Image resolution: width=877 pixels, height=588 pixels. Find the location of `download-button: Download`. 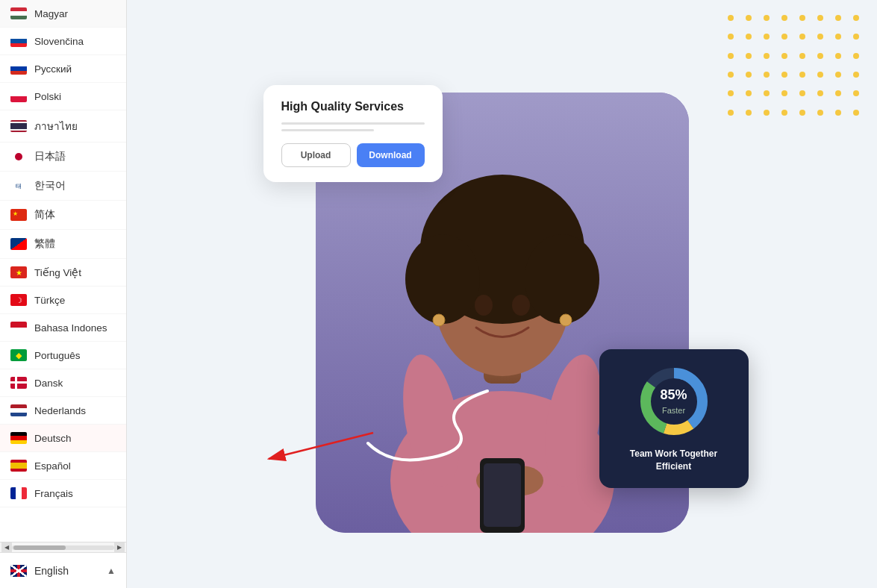

download-button: Download is located at coordinates (391, 155).